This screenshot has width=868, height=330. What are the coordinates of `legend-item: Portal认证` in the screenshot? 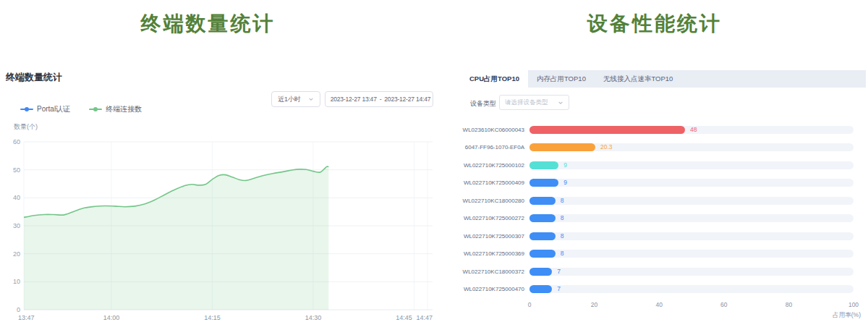 It's located at (45, 109).